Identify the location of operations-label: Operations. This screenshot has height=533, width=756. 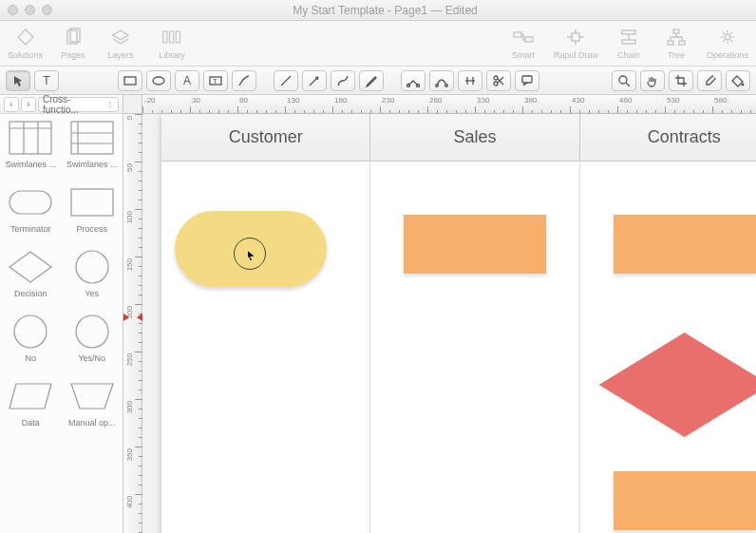
(728, 55).